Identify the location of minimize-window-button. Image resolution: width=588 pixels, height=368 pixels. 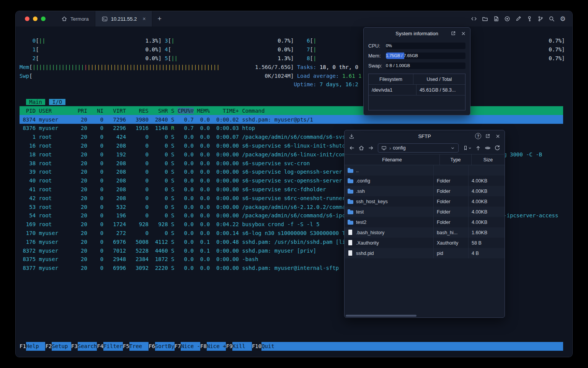
(35, 19).